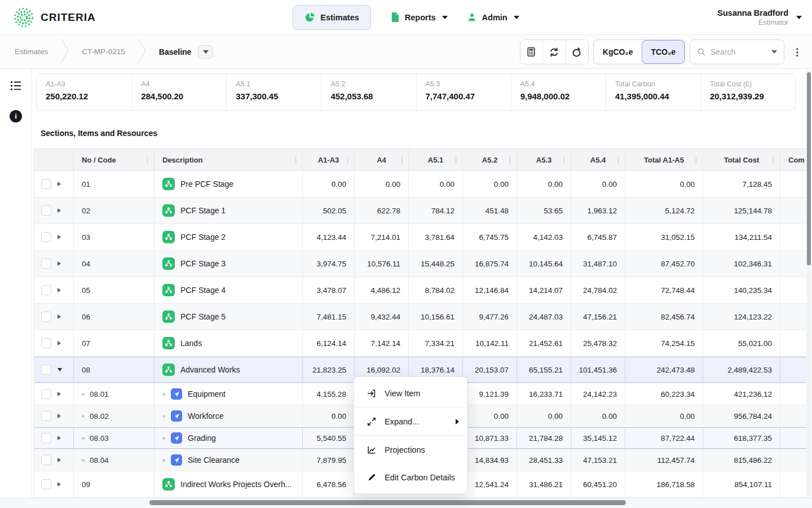 This screenshot has height=508, width=812. Describe the element at coordinates (742, 160) in the screenshot. I see `column-header-total-cost: Total Cost⋮` at that location.